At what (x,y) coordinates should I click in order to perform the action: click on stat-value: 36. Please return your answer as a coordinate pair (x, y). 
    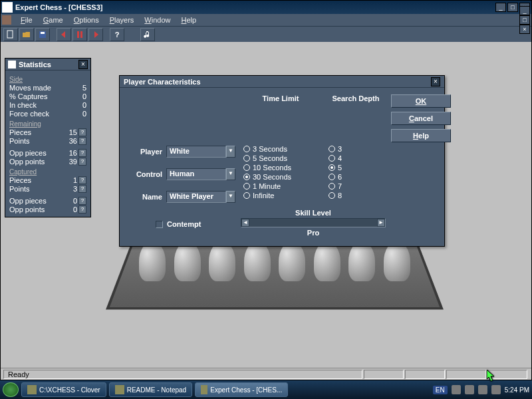
    Looking at the image, I should click on (73, 141).